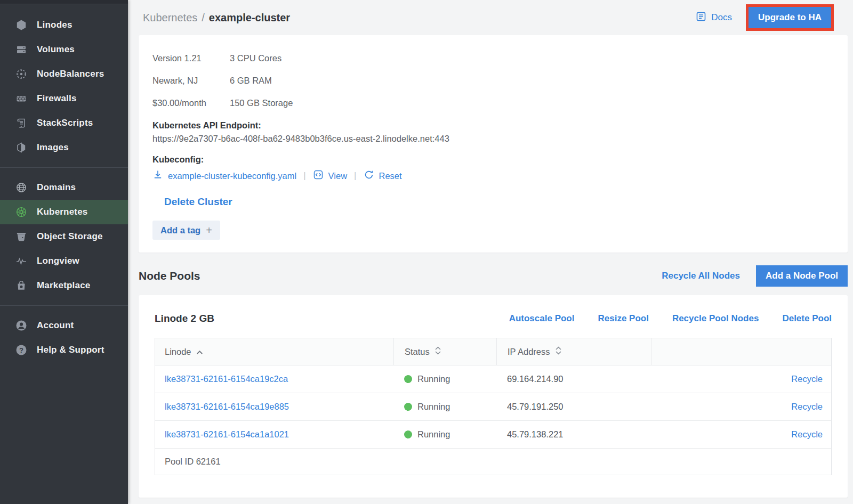 The height and width of the screenshot is (504, 853). Describe the element at coordinates (191, 103) in the screenshot. I see `cluster-price: $30.00/month` at that location.